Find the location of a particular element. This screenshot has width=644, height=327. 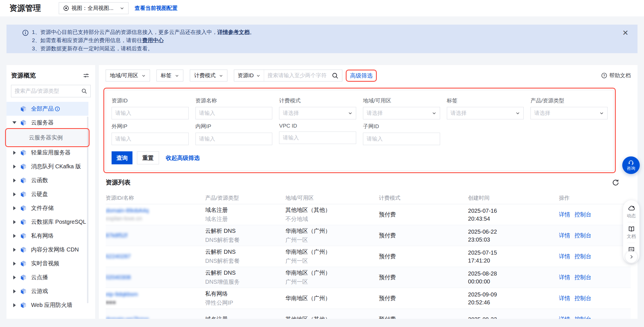

sidebar-item: 云函数 is located at coordinates (51, 180).